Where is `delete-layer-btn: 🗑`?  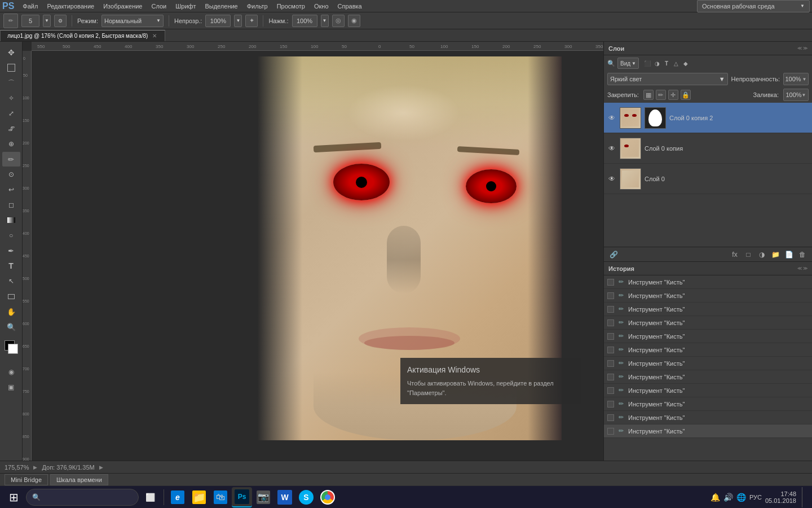 delete-layer-btn: 🗑 is located at coordinates (802, 255).